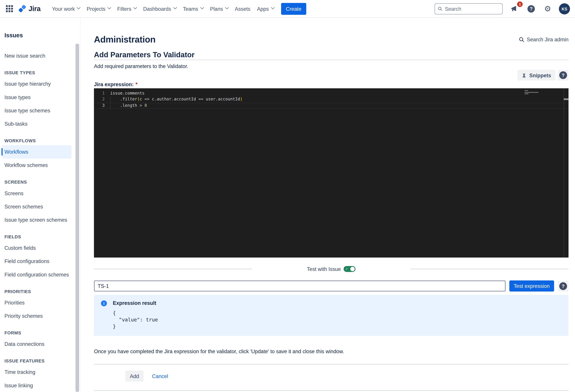 Image resolution: width=575 pixels, height=392 pixels. I want to click on nav-item-dashboards: Dashboards, so click(160, 9).